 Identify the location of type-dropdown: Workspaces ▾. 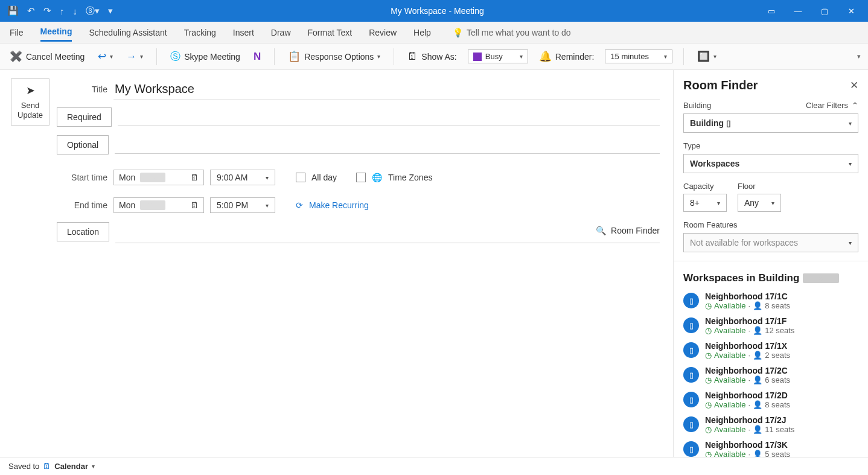
(771, 164).